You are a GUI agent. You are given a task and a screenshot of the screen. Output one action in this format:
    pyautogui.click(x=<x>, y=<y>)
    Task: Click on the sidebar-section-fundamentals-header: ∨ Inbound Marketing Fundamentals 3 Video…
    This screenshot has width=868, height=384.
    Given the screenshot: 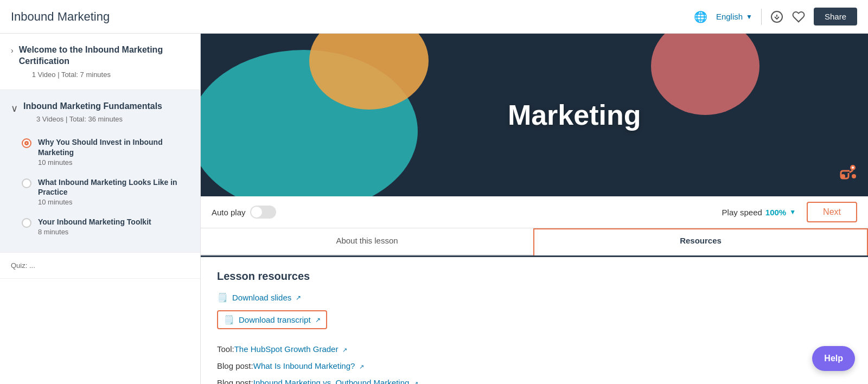 What is the action you would take?
    pyautogui.click(x=100, y=112)
    